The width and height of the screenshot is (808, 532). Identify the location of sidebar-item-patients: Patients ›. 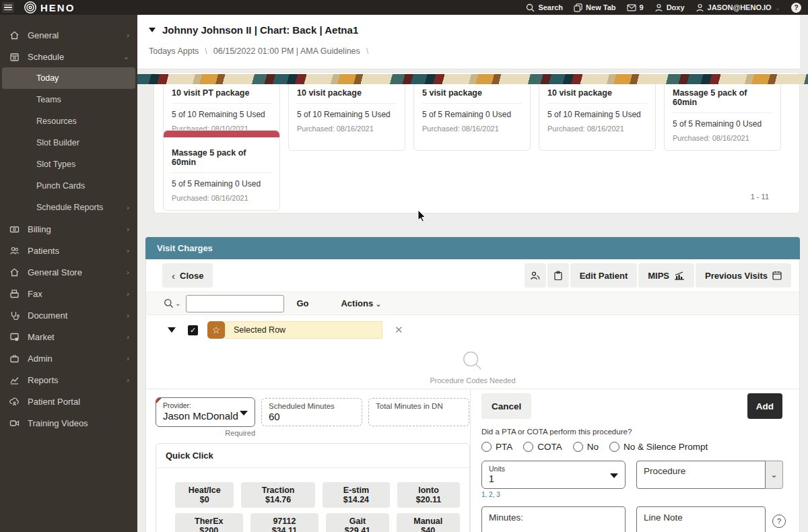
(69, 251).